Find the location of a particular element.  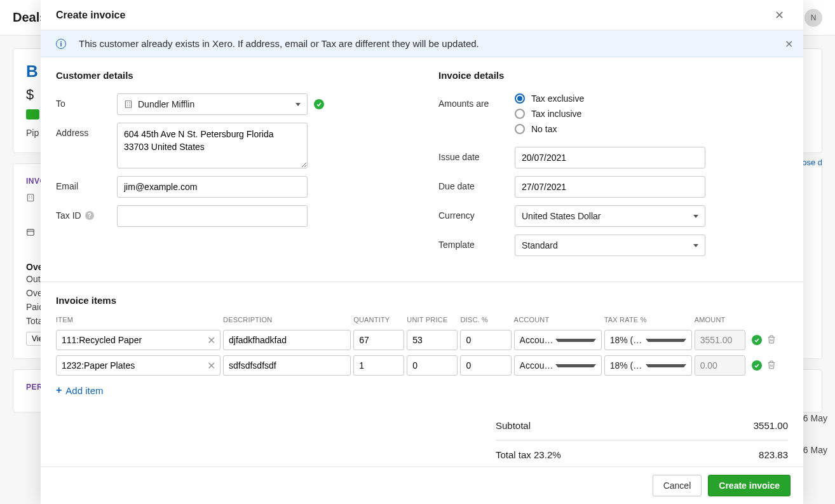

help-icon: ? is located at coordinates (90, 215).